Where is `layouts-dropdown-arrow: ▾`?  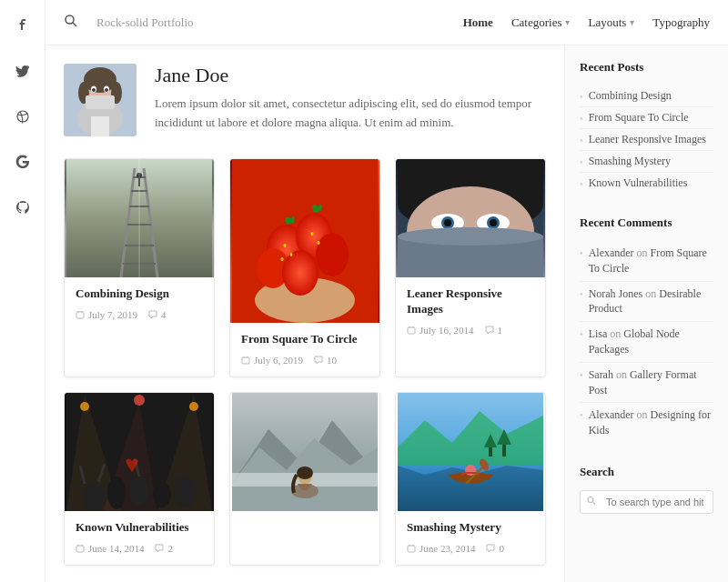 layouts-dropdown-arrow: ▾ is located at coordinates (632, 22).